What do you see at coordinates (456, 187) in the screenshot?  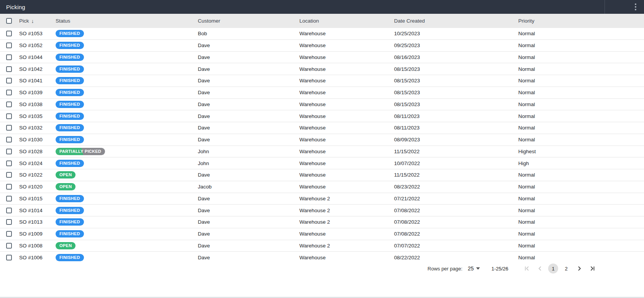 I see `date-created-cell: 08/23/2022` at bounding box center [456, 187].